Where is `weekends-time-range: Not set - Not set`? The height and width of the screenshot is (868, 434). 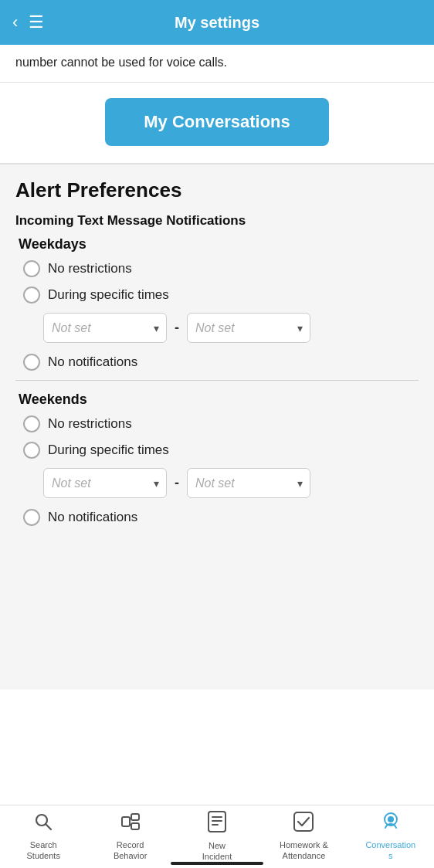
weekends-time-range: Not set - Not set is located at coordinates (231, 483).